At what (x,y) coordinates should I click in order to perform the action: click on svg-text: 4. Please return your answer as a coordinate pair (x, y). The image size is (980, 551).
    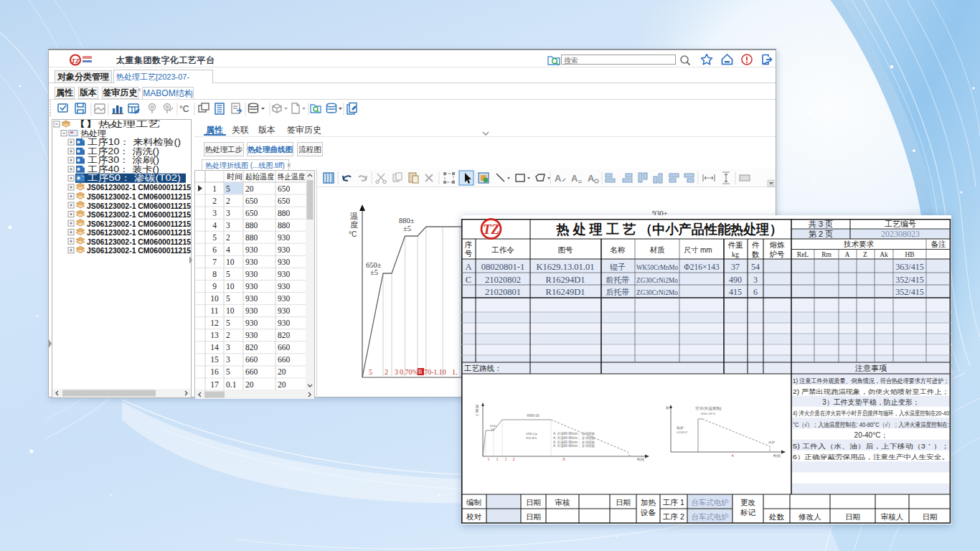
    Looking at the image, I should click on (215, 225).